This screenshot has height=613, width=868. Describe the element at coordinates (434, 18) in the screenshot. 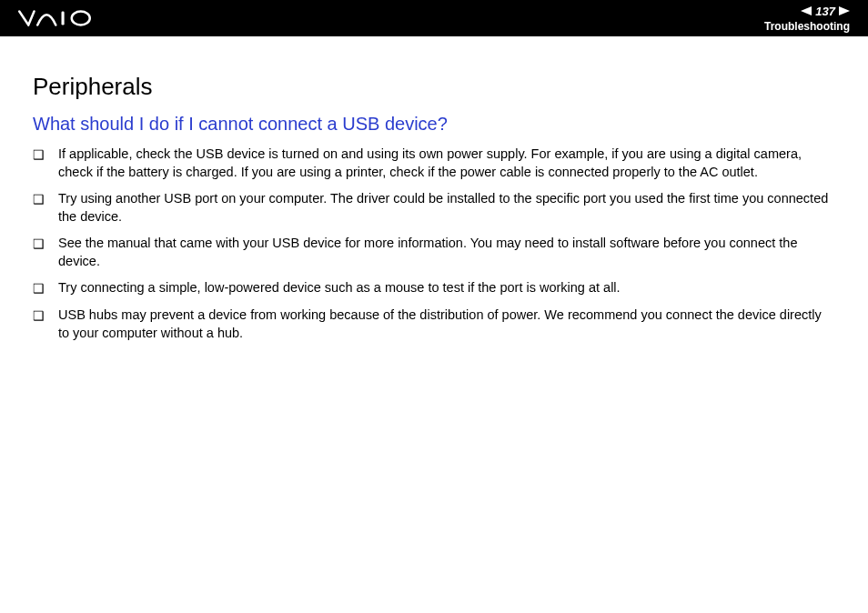

I see `page-header: 137 Troubleshooting` at that location.